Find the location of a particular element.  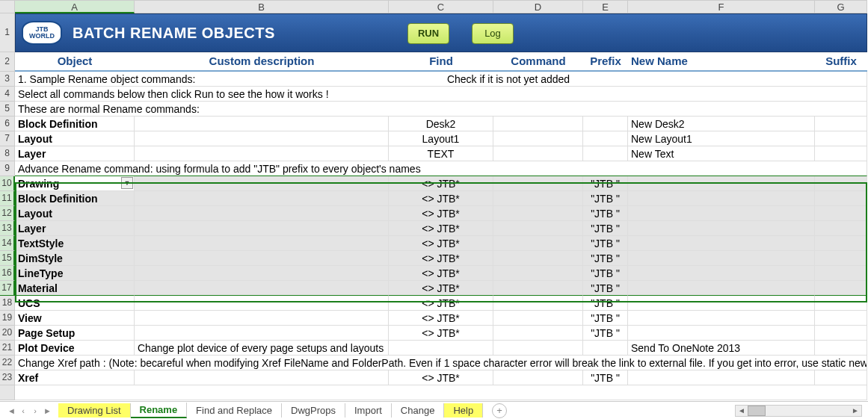

cell-A23: Xref is located at coordinates (75, 378).